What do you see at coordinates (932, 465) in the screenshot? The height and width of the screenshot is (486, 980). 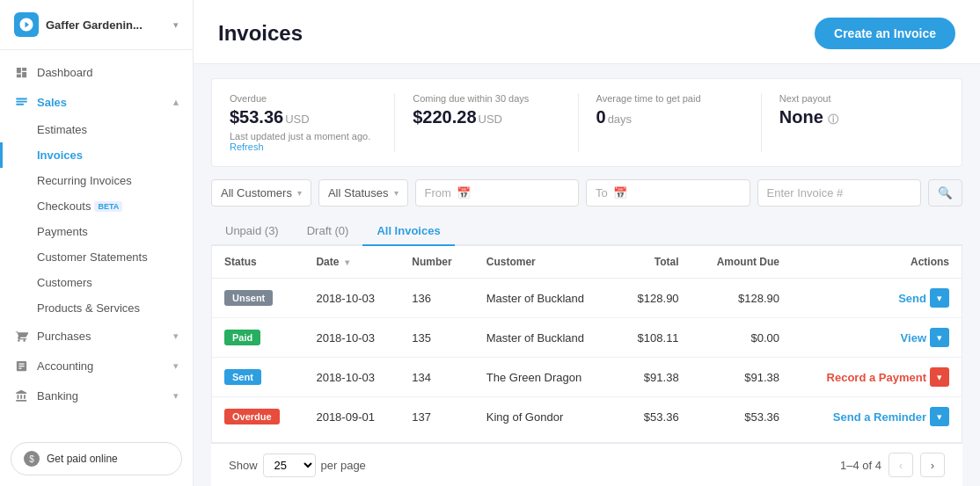 I see `next-page-button: ›` at bounding box center [932, 465].